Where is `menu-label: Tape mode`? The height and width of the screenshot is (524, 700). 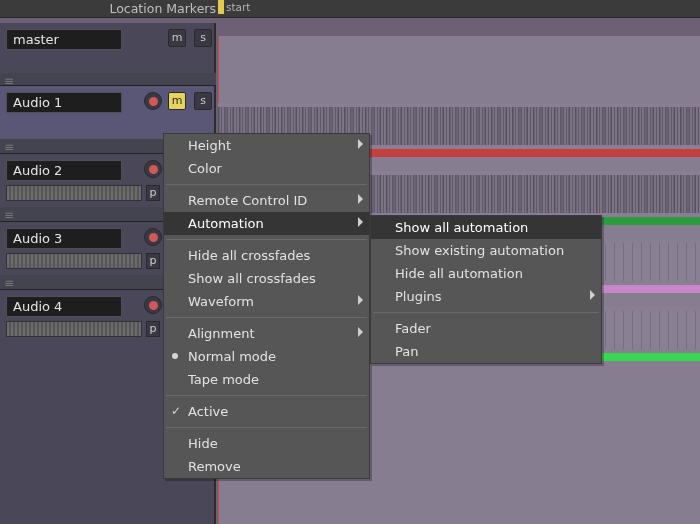
menu-label: Tape mode is located at coordinates (224, 380).